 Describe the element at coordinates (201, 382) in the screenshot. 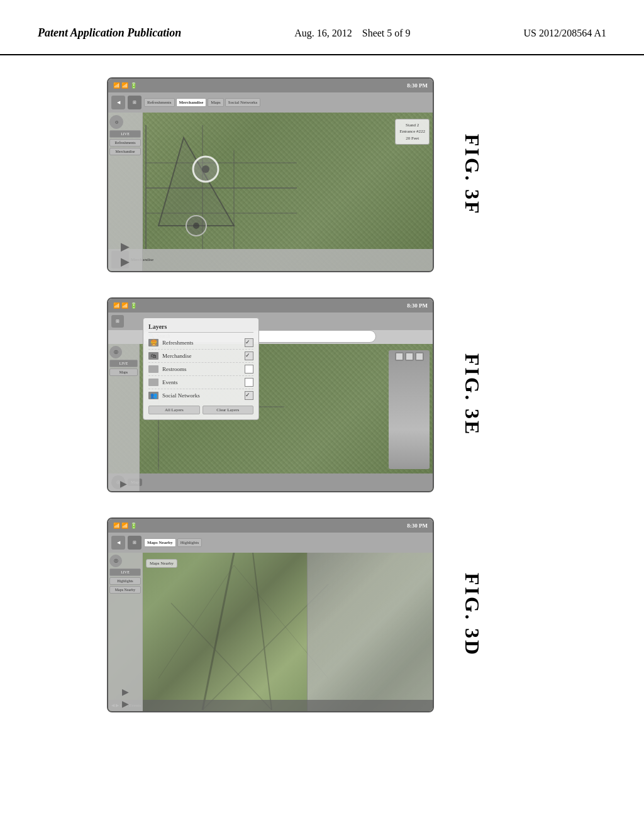

I see `layer-events-3e: Events` at that location.